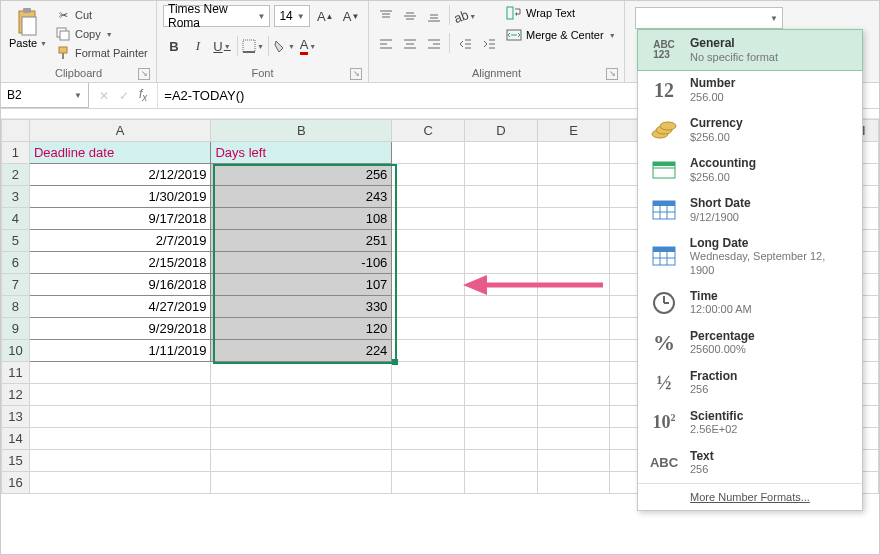 The width and height of the screenshot is (880, 555). What do you see at coordinates (16, 461) in the screenshot?
I see `row-header: 15` at bounding box center [16, 461].